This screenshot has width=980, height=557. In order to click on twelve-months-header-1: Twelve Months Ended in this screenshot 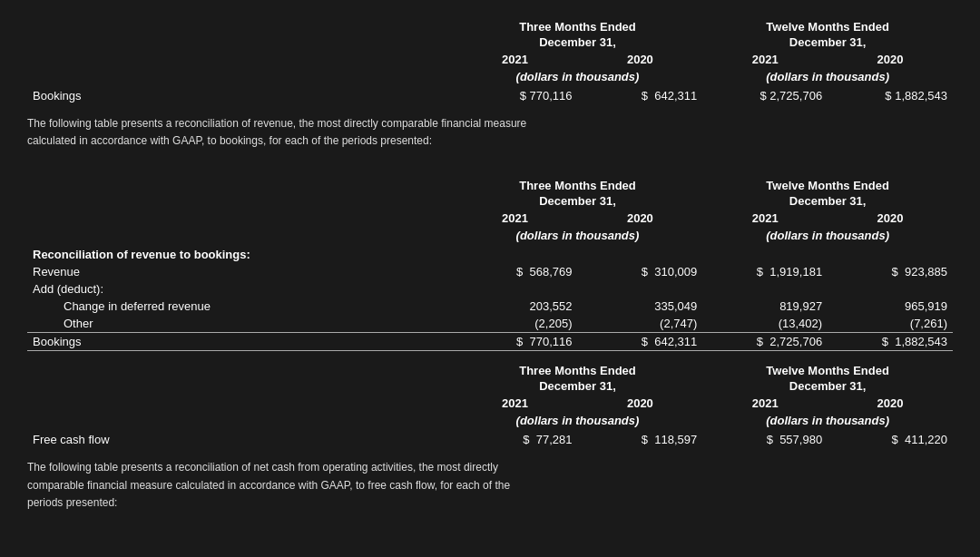, I will do `click(828, 25)`.